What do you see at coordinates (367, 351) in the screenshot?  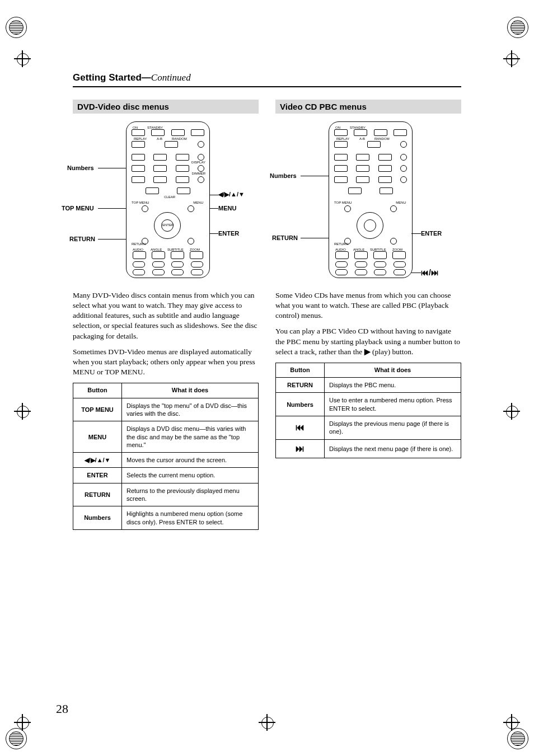 I see `play-icon: ▶` at bounding box center [367, 351].